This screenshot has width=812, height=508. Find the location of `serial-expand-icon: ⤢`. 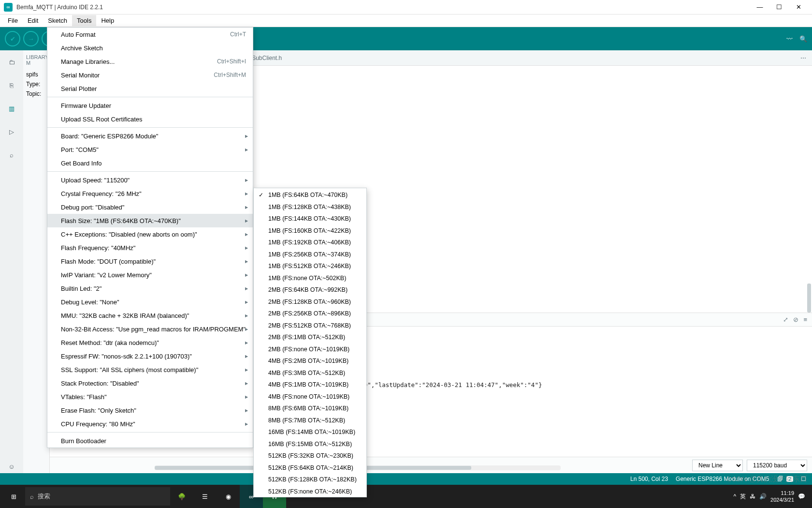

serial-expand-icon: ⤢ is located at coordinates (786, 319).